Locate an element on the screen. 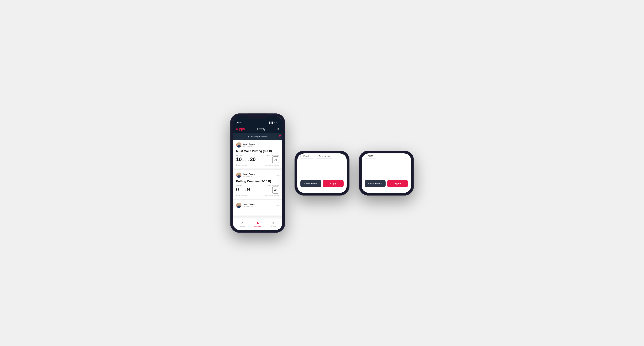 This screenshot has height=346, width=644. pill-practice: Practice is located at coordinates (308, 156).